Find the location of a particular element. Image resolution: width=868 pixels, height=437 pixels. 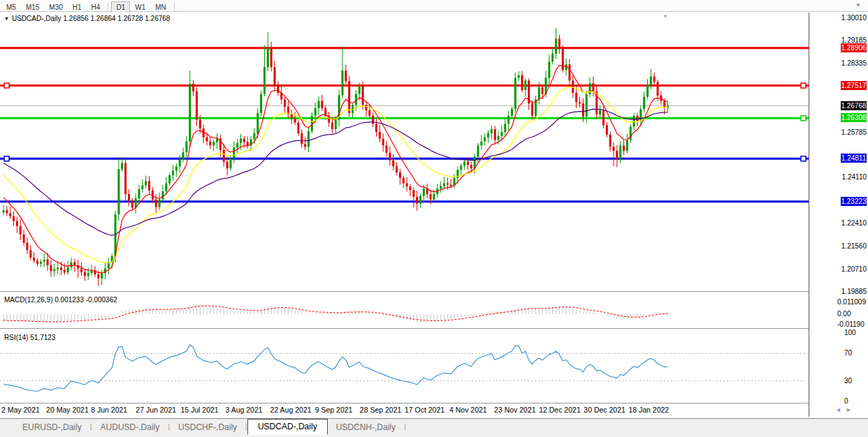

tab-audusd-daily: AUDUSD-,Daily is located at coordinates (130, 427).